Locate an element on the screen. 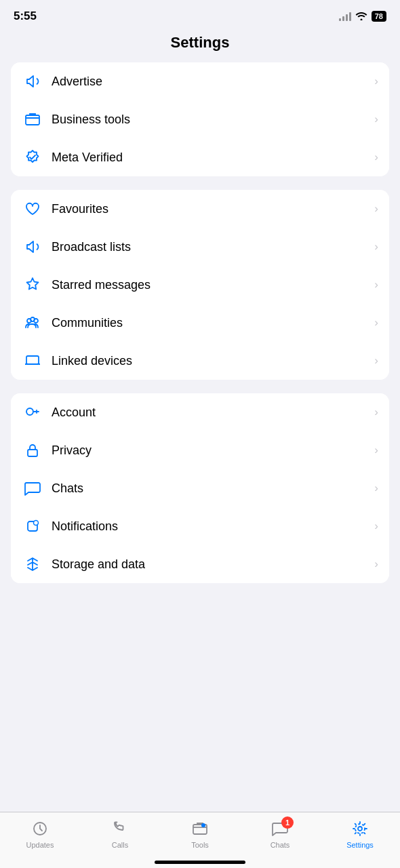 The width and height of the screenshot is (400, 868). row-advertise: Advertise › is located at coordinates (200, 81).